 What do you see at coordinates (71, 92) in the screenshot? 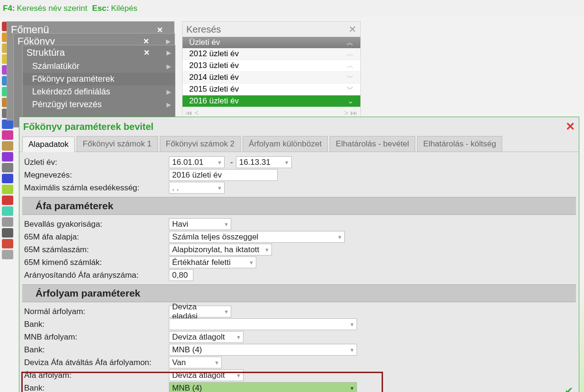
I see `struktura-item-label: Lekérdező definiálás` at bounding box center [71, 92].